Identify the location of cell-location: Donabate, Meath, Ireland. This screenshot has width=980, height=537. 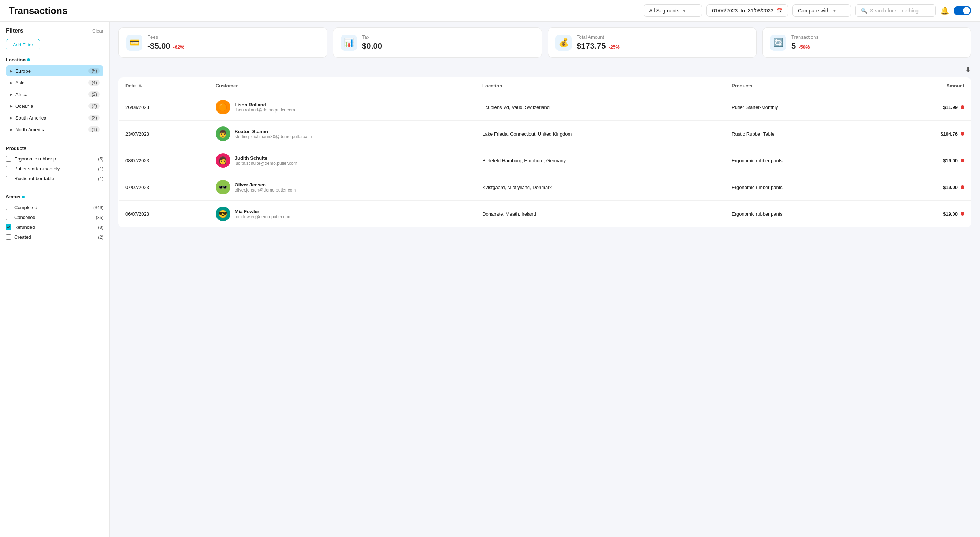
(600, 214).